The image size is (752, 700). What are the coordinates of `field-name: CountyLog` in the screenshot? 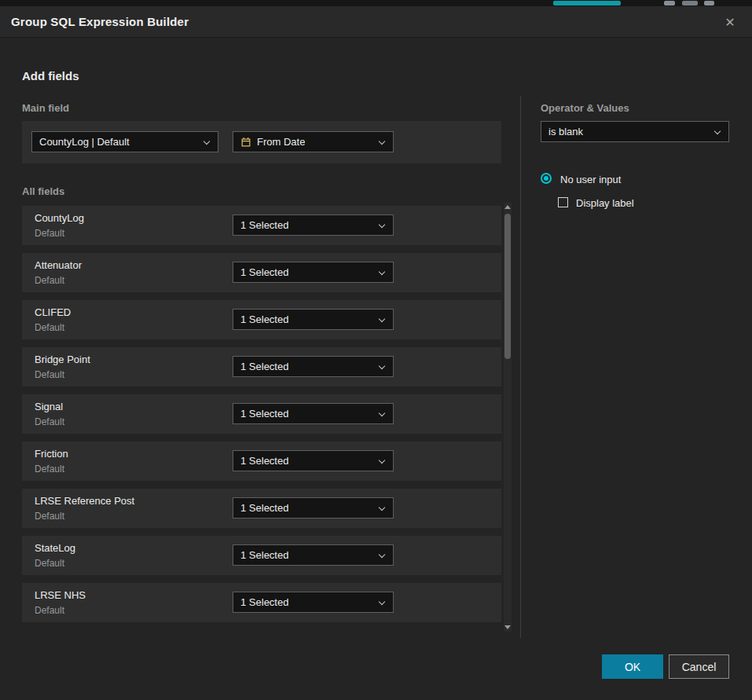 It's located at (60, 218).